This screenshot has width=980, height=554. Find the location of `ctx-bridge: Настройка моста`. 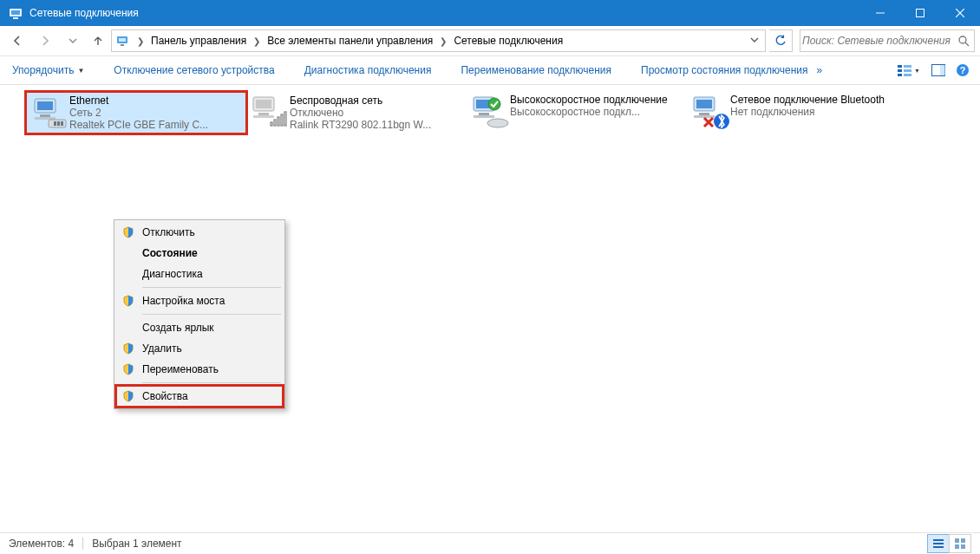

ctx-bridge: Настройка моста is located at coordinates (199, 301).